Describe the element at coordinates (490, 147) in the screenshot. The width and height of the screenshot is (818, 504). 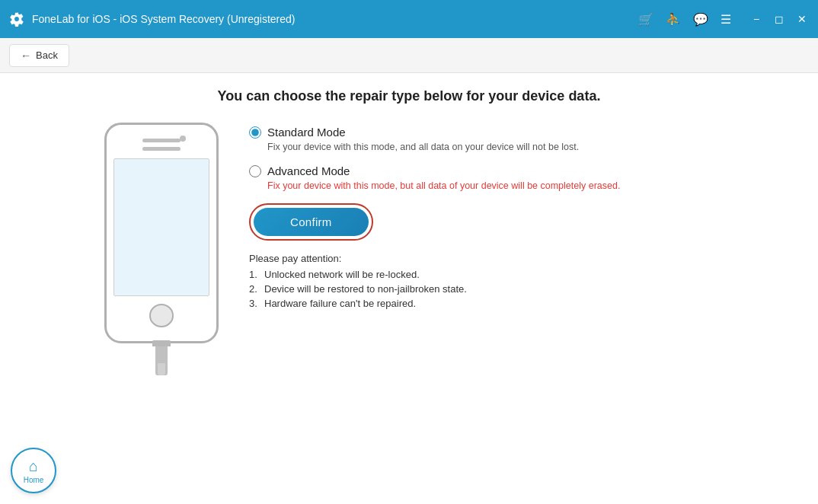
I see `standard-mode-description: Fix your device with this mode, and all …` at that location.